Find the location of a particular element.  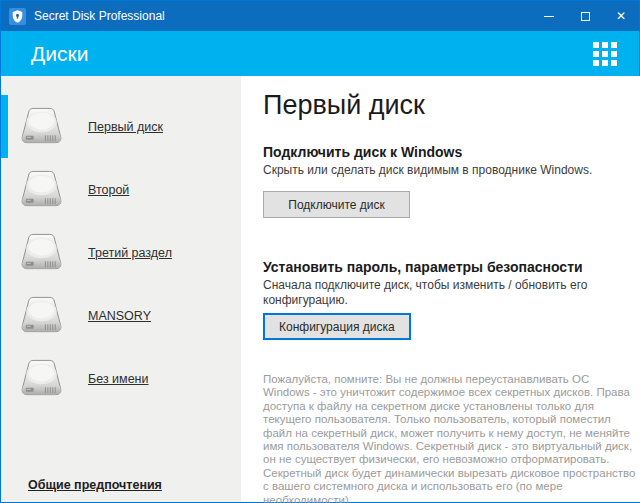

selected-indicator is located at coordinates (4, 126).